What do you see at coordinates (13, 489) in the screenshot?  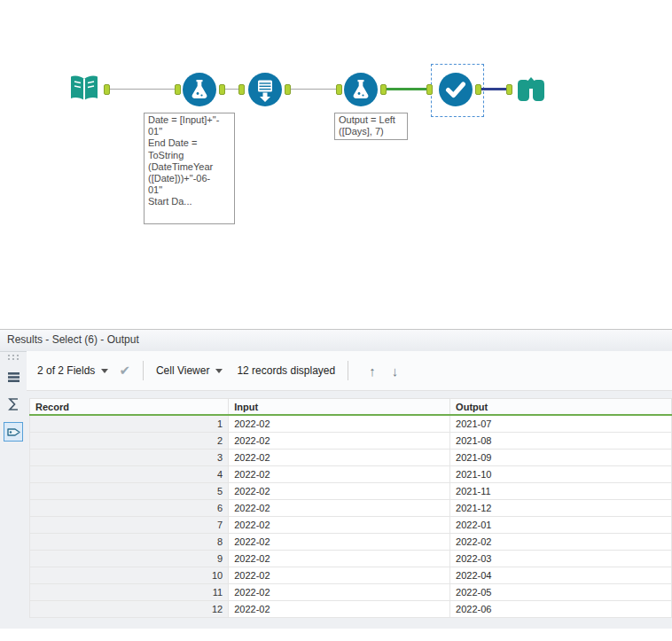 I see `results-icon-strip` at bounding box center [13, 489].